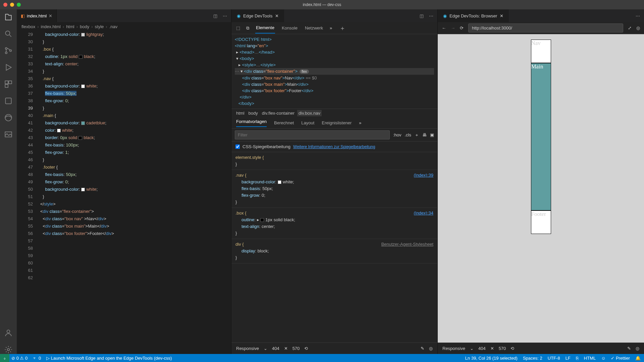  Describe the element at coordinates (8, 118) in the screenshot. I see `edge-browser-icon` at that location.